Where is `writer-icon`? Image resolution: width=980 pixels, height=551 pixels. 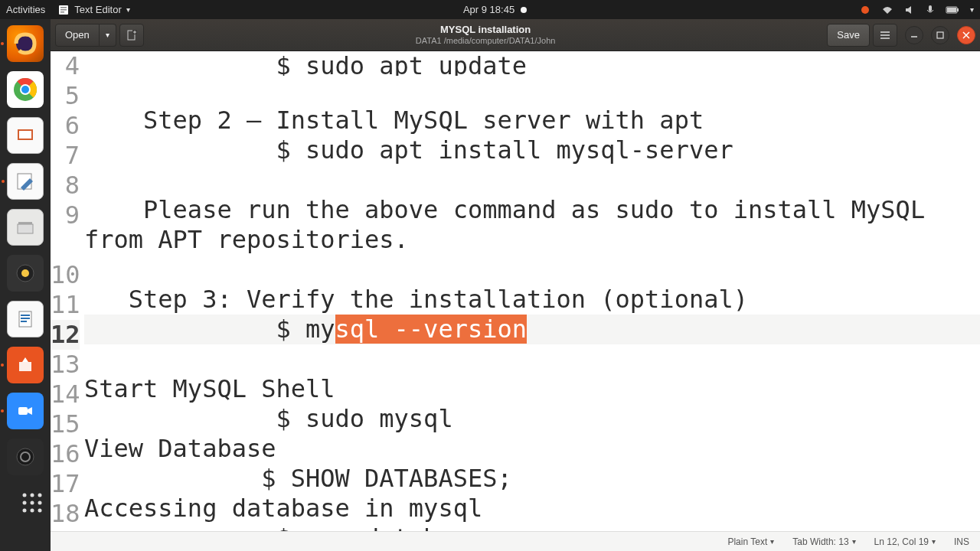
writer-icon is located at coordinates (25, 319).